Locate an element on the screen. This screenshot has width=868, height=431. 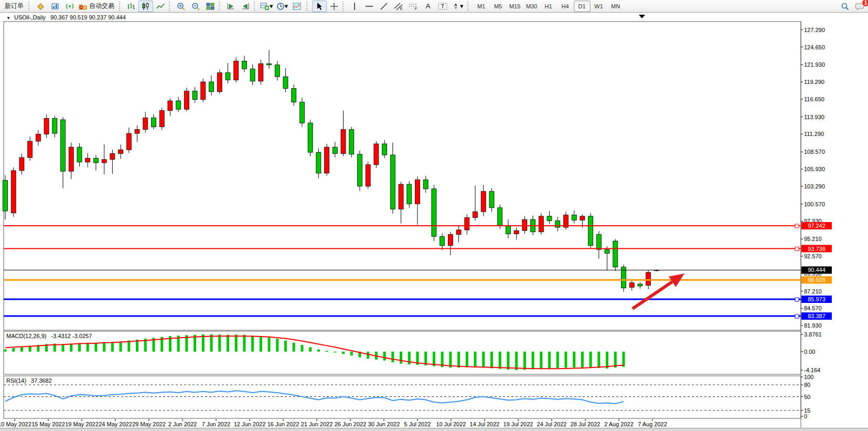
crosshair-tool-button is located at coordinates (334, 6).